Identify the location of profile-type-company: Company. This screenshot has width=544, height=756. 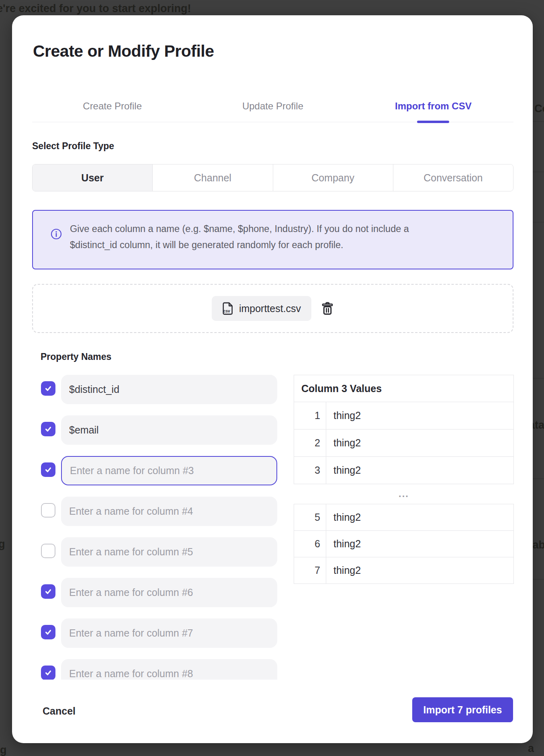
(333, 178).